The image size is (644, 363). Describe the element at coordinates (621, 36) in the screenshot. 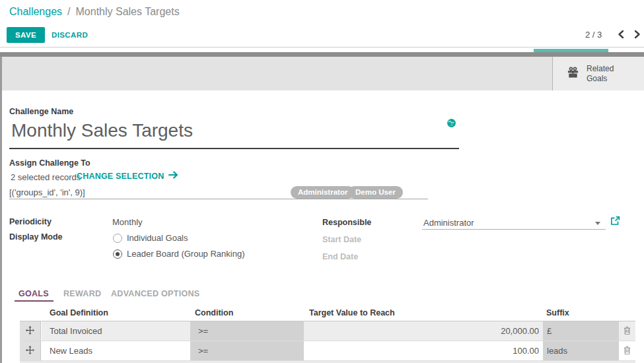

I see `chevron-left-icon` at that location.